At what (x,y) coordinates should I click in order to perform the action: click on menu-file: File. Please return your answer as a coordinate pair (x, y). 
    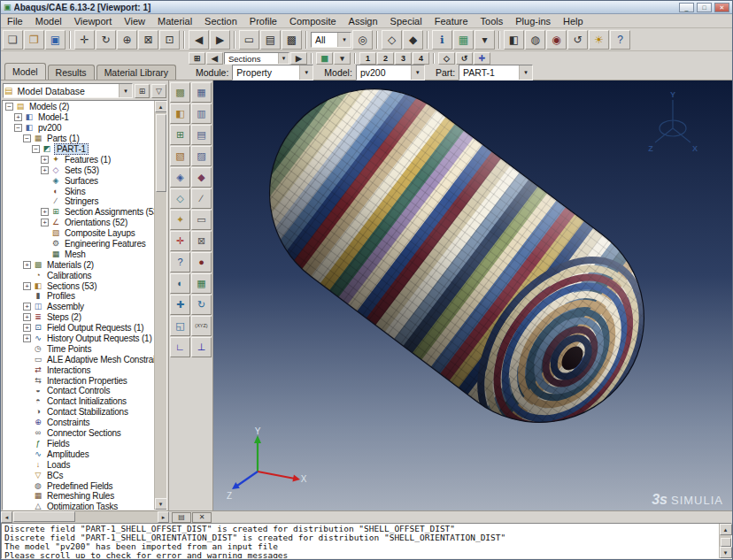
    Looking at the image, I should click on (15, 21).